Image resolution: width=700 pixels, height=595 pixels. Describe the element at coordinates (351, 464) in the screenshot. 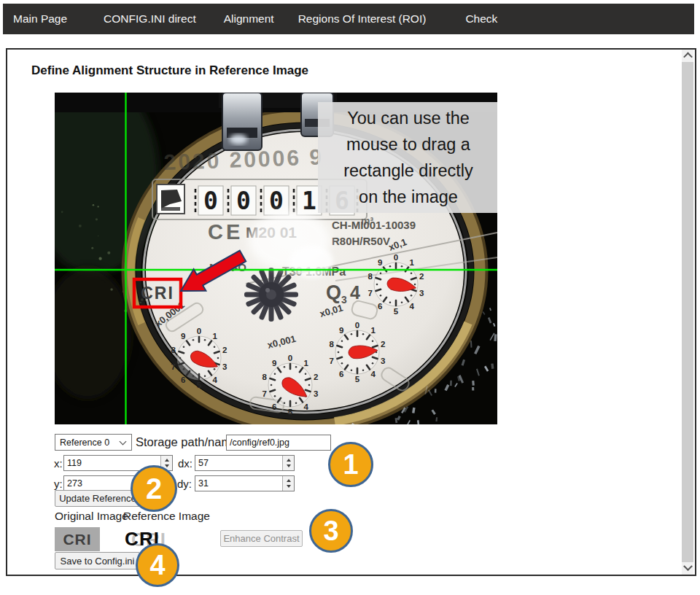

I see `step-annotation-1: 1` at that location.